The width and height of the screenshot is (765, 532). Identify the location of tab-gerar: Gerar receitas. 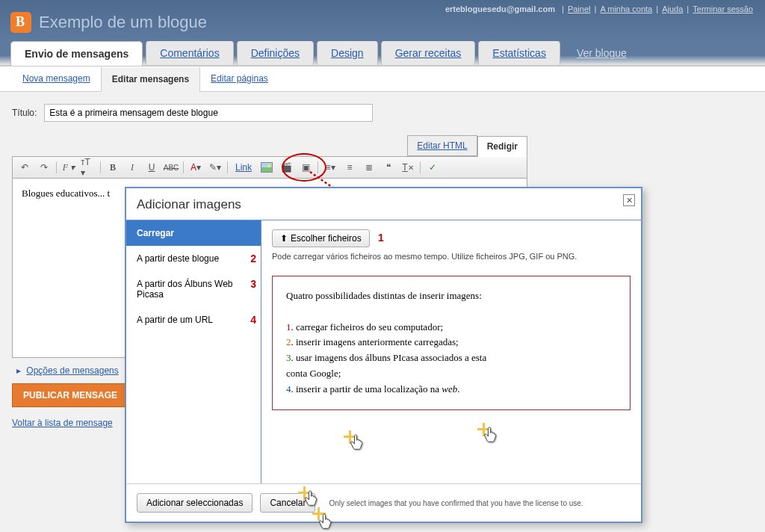
(429, 52).